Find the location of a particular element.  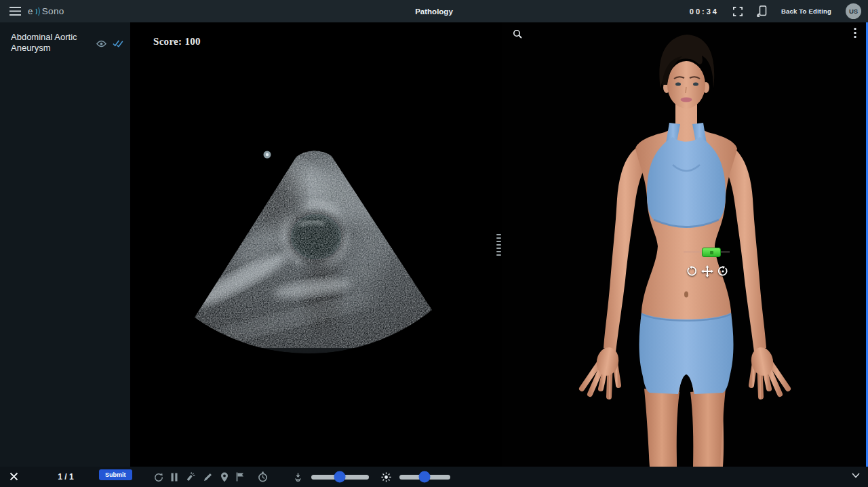

magnifier-icon is located at coordinates (517, 34).